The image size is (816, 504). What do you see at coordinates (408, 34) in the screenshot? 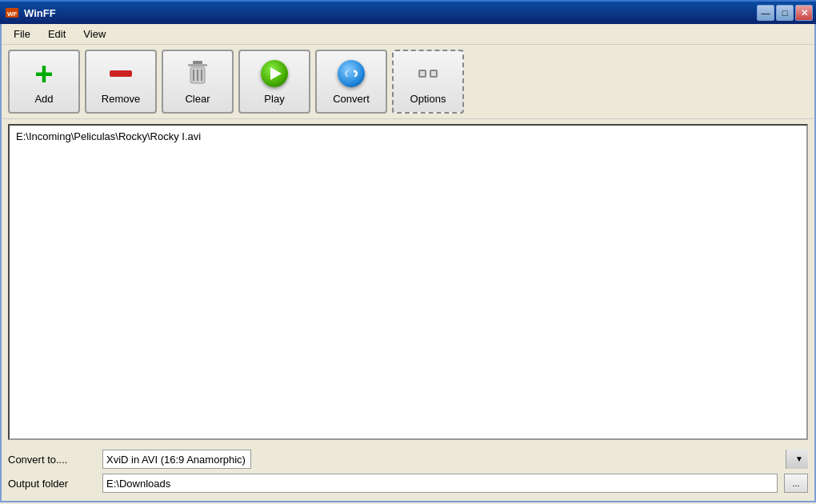
I see `menu-bar: File Edit View` at bounding box center [408, 34].